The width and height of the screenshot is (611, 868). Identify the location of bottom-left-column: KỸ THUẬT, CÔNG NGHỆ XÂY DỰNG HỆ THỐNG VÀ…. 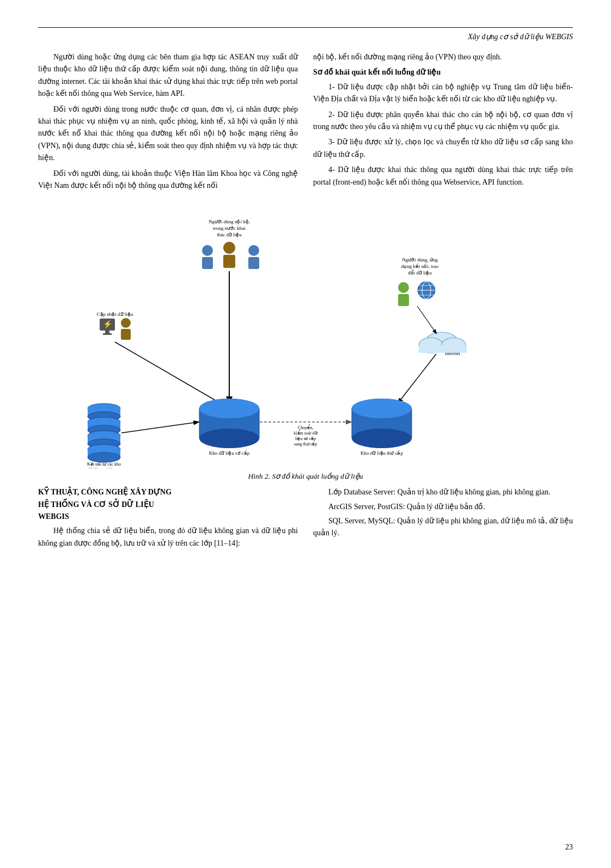
(168, 519).